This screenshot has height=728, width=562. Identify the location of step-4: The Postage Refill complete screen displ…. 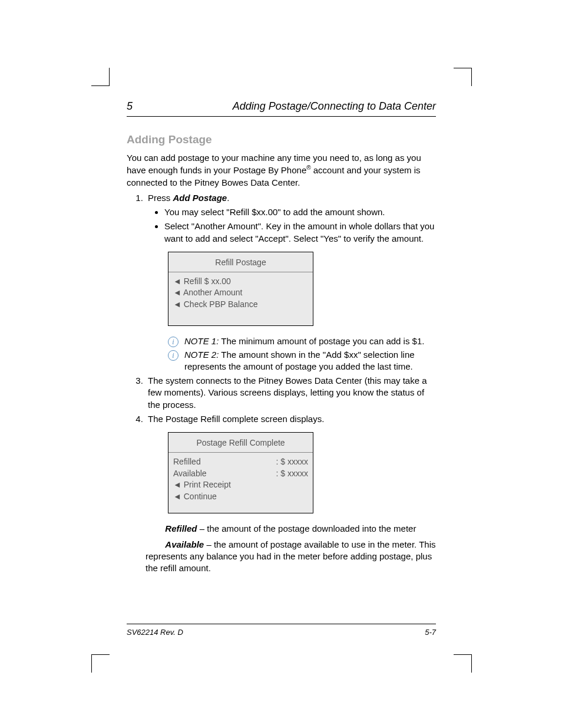
(291, 463).